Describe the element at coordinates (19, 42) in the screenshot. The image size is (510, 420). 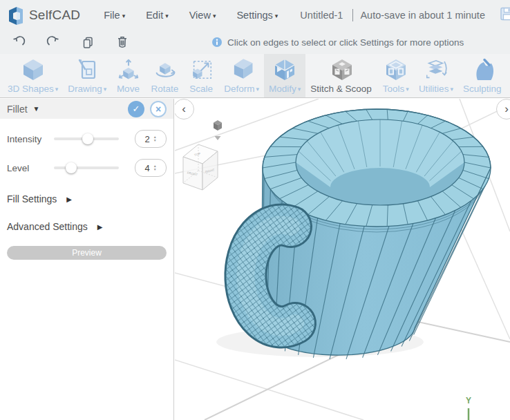
I see `undo-icon` at that location.